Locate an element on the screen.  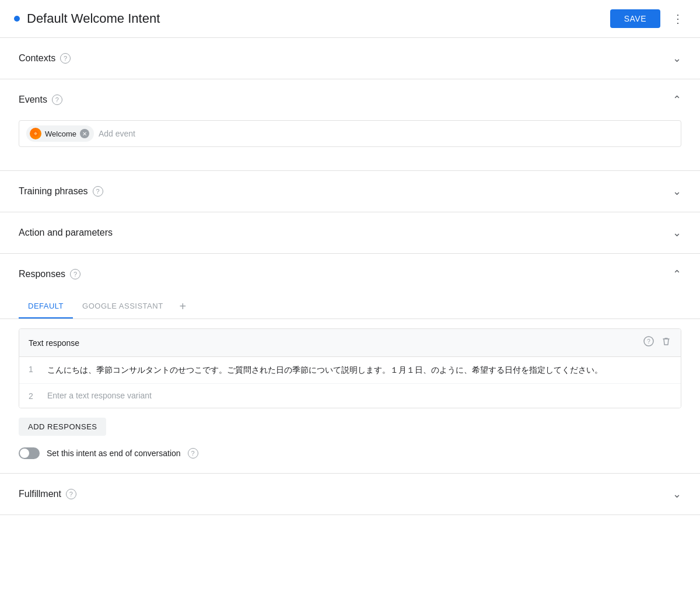
contexts-help-icon: ? is located at coordinates (65, 58).